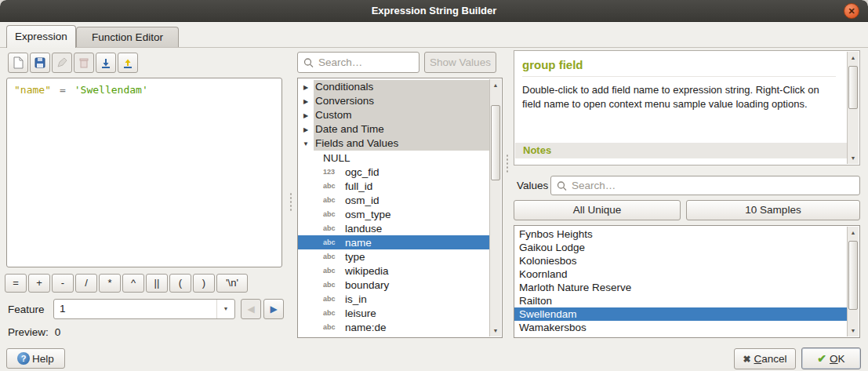 Image resolution: width=868 pixels, height=371 pixels. Describe the element at coordinates (681, 287) in the screenshot. I see `value-row: Marloth Nature Reserve` at that location.